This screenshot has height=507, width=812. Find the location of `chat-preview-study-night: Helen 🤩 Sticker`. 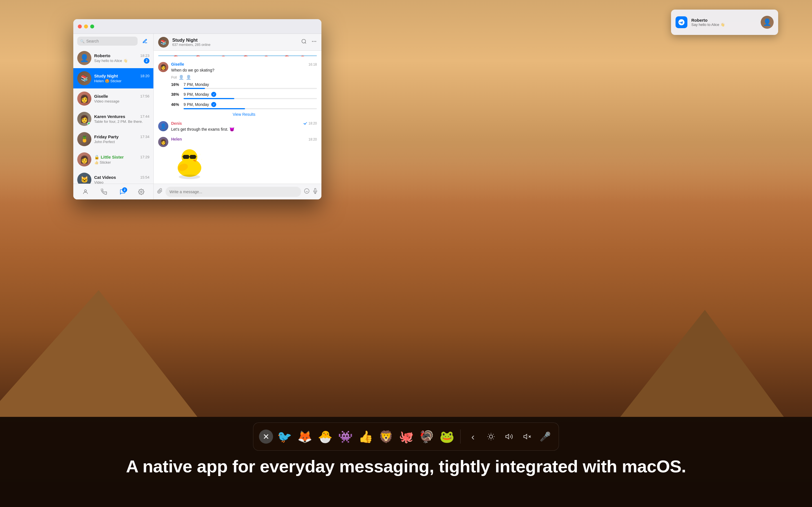

chat-preview-study-night: Helen 🤩 Sticker is located at coordinates (122, 81).